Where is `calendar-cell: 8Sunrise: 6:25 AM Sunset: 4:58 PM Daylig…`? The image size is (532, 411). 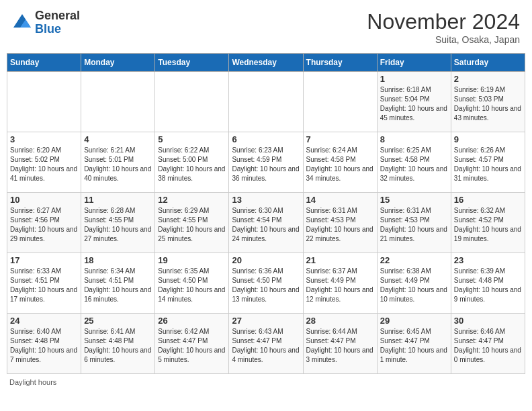
calendar-cell: 8Sunrise: 6:25 AM Sunset: 4:58 PM Daylig… is located at coordinates (414, 163).